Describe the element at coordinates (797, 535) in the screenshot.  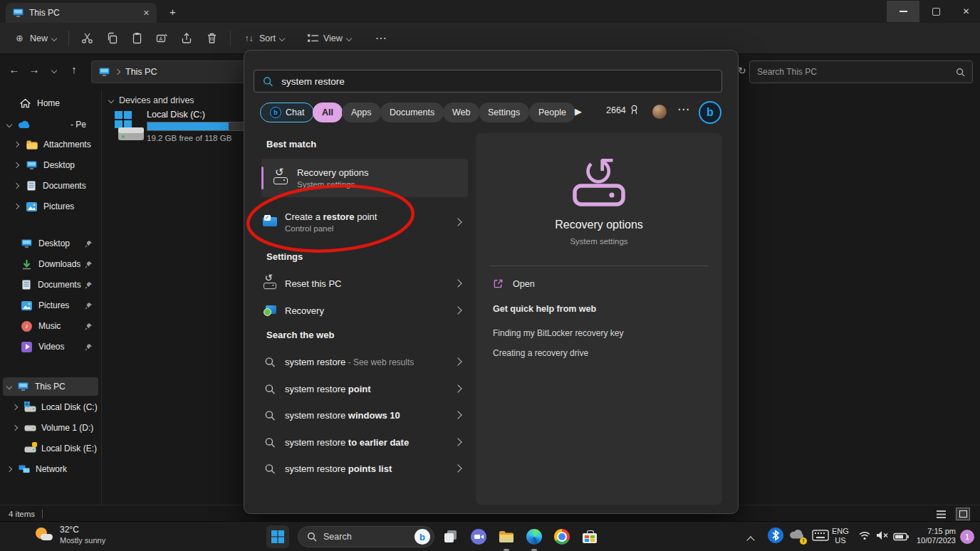
I see `onedrive-tray-icon: !` at that location.